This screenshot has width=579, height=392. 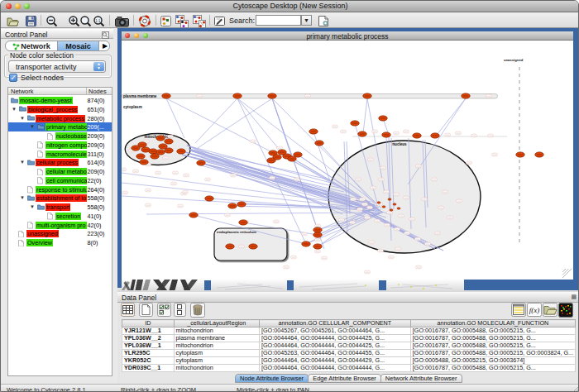 What do you see at coordinates (141, 96) in the screenshot?
I see `svg-text: plasma membrane` at bounding box center [141, 96].